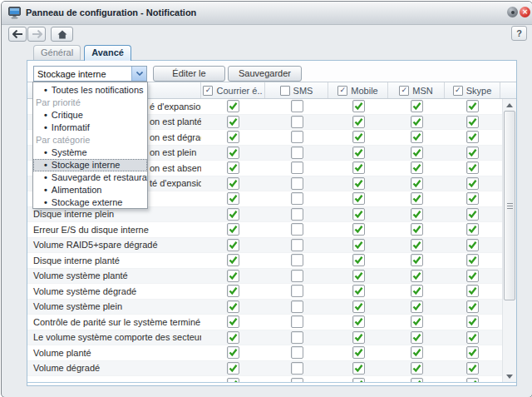 Image resolution: width=532 pixels, height=397 pixels. I want to click on dropdown-item: •Toutes les notifications, so click(90, 90).